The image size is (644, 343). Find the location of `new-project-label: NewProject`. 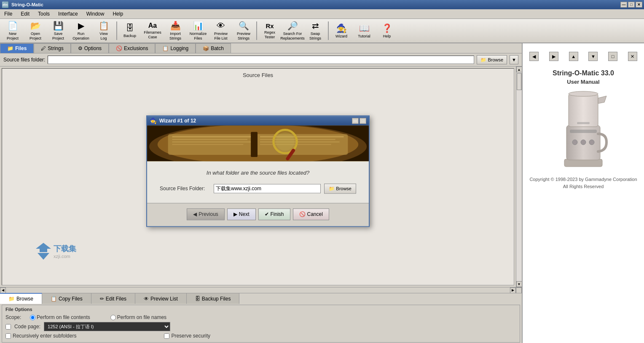

new-project-label: NewProject is located at coordinates (13, 36).